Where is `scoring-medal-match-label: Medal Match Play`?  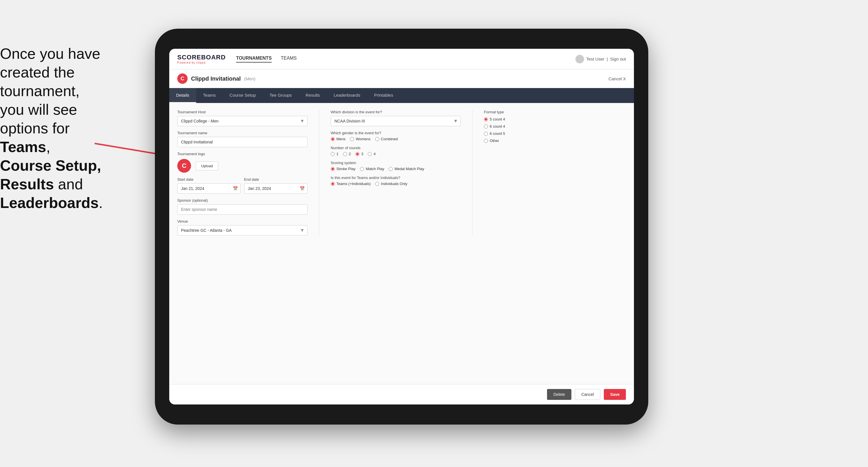
scoring-medal-match-label: Medal Match Play is located at coordinates (406, 169).